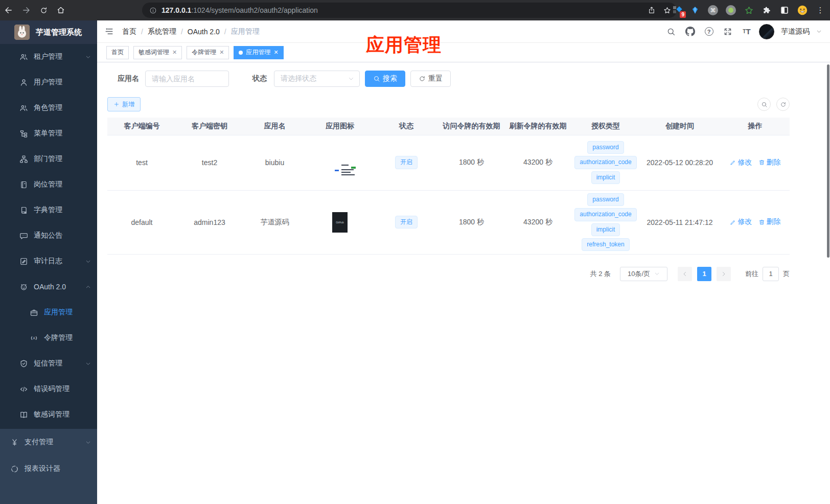 The height and width of the screenshot is (504, 830). I want to click on sidebar-item-sms: 短信管理, so click(49, 363).